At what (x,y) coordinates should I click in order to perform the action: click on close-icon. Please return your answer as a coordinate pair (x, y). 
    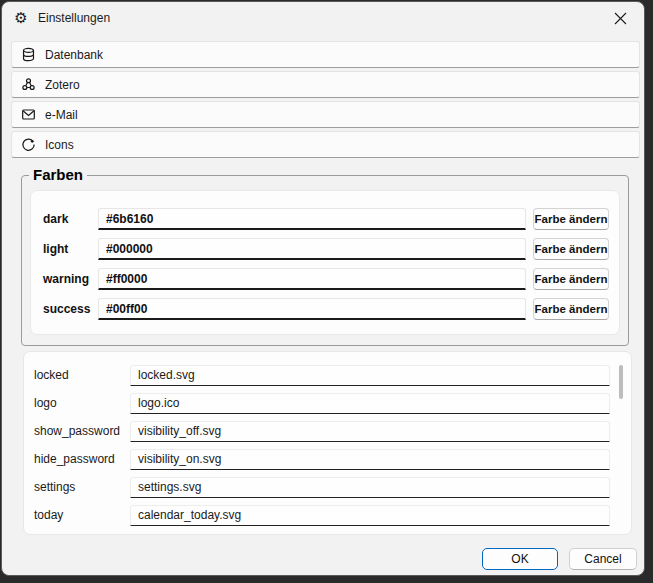
    Looking at the image, I should click on (620, 18).